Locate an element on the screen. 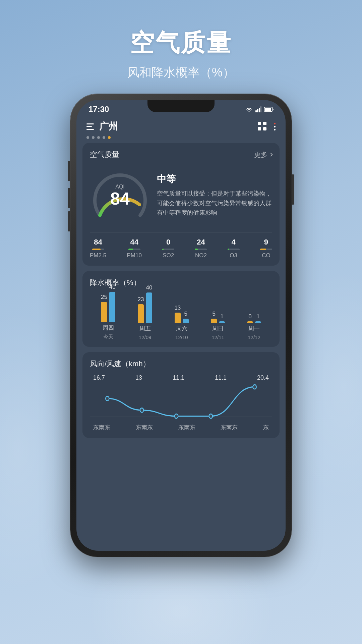  nav-bar: 广州 is located at coordinates (181, 126).